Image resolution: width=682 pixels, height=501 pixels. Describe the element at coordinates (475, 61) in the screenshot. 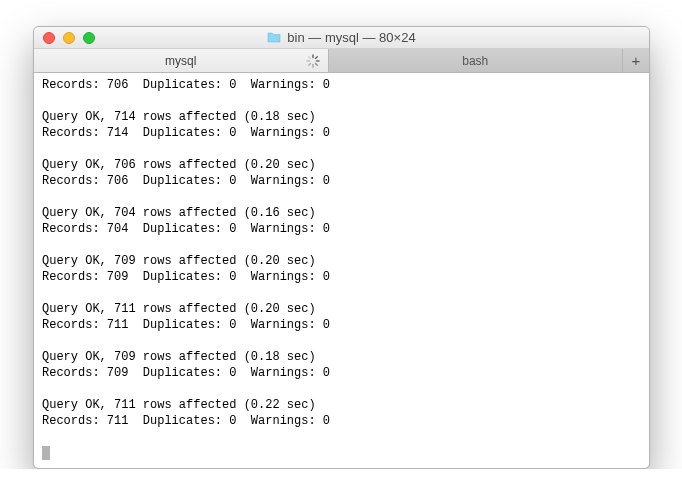

I see `tab-label: bash` at that location.